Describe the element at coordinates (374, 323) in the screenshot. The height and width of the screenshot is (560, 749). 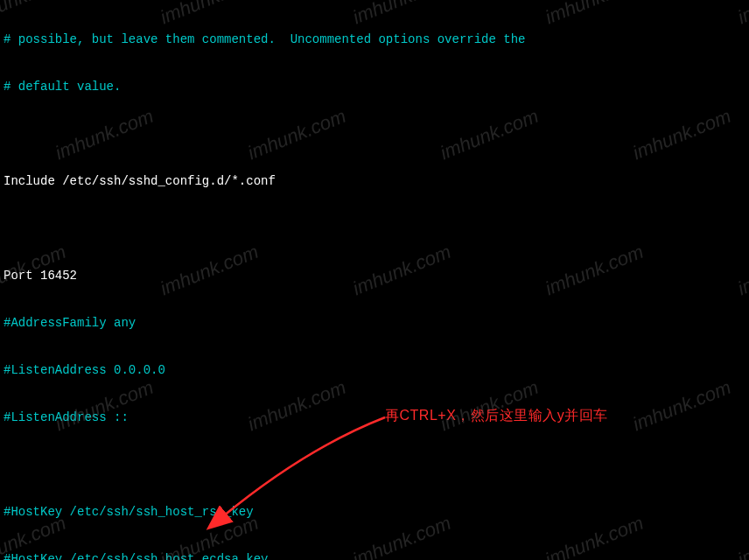
I see `config-line: #AddressFamily any` at that location.